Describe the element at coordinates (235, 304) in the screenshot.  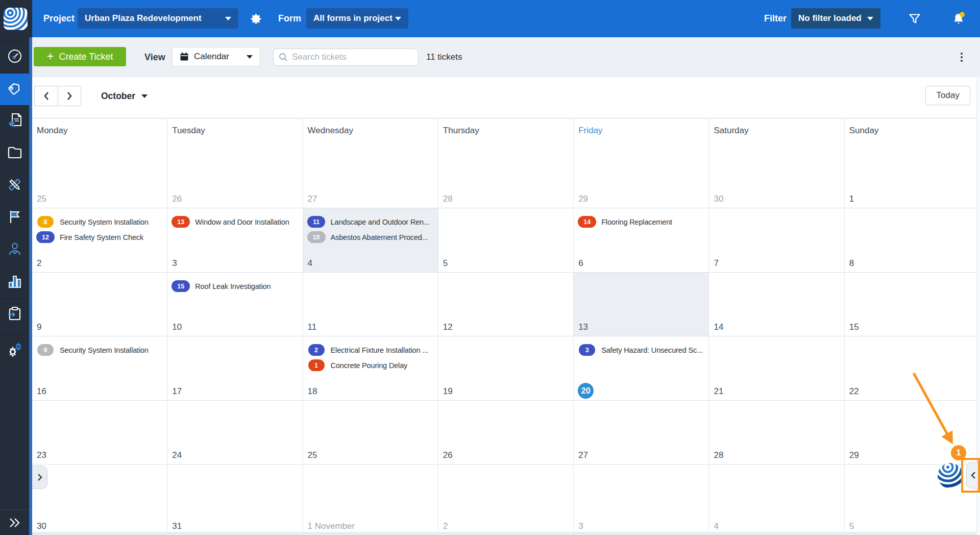
I see `calendar-cell: 15Roof Leak Investigation10` at that location.